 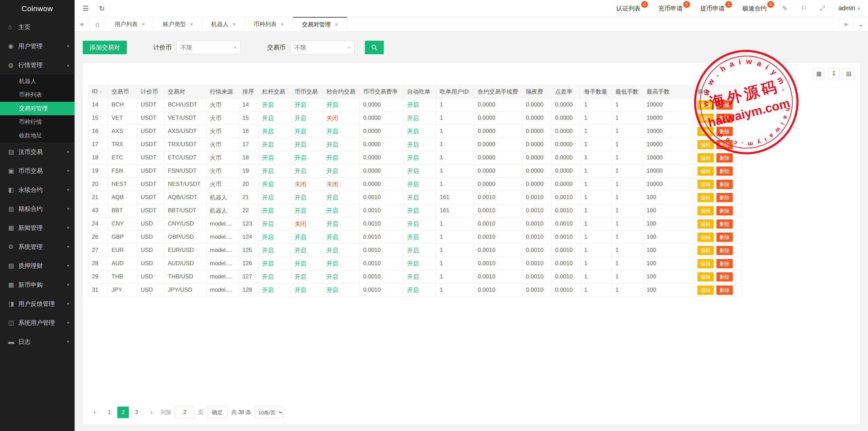 I want to click on sidebar-subitem-机器人: 机器人, so click(x=37, y=81).